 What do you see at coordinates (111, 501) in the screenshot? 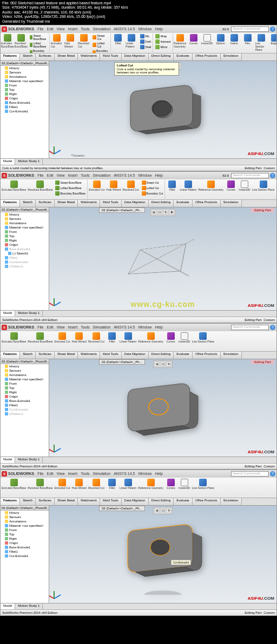
I see `tab-mold-tools: Mold Tools` at bounding box center [111, 501].